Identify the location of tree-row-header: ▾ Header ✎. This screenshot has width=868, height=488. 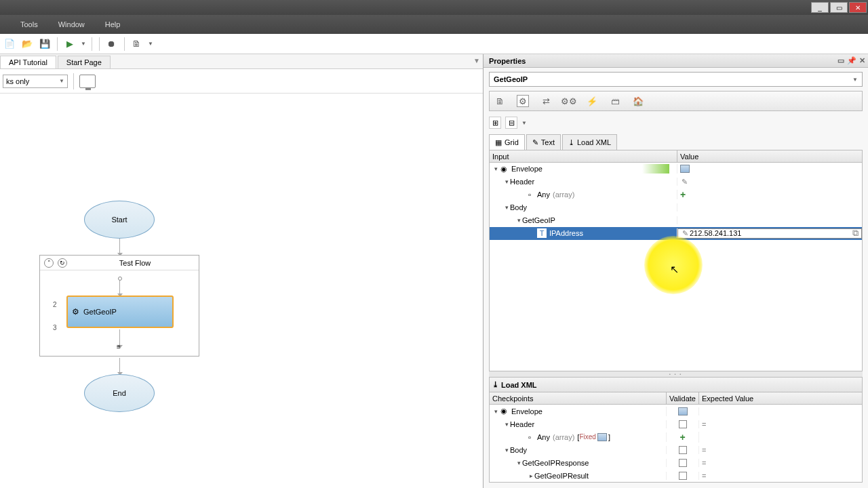
(675, 182).